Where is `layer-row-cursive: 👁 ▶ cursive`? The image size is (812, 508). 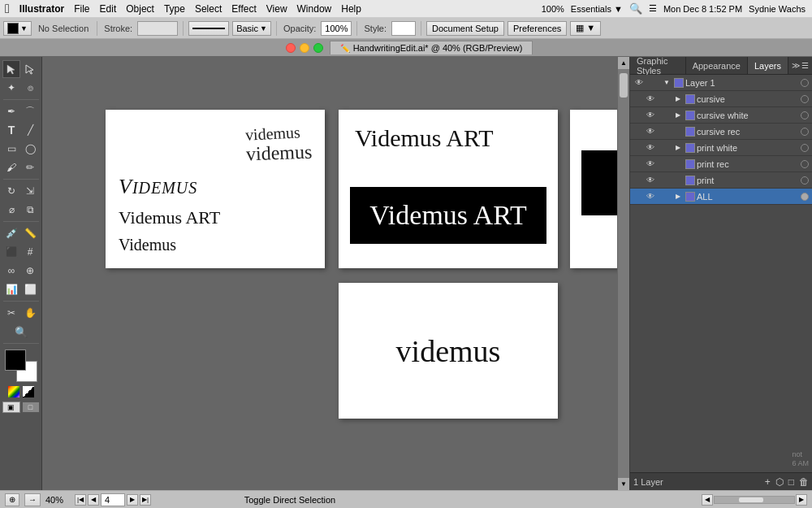 layer-row-cursive: 👁 ▶ cursive is located at coordinates (721, 99).